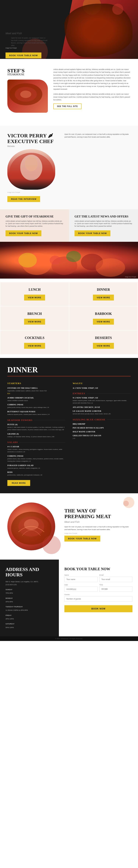 This screenshot has height=868, width=138. I want to click on butternut-desc: butternut squash puree, roasted pearl on…, so click(36, 414).